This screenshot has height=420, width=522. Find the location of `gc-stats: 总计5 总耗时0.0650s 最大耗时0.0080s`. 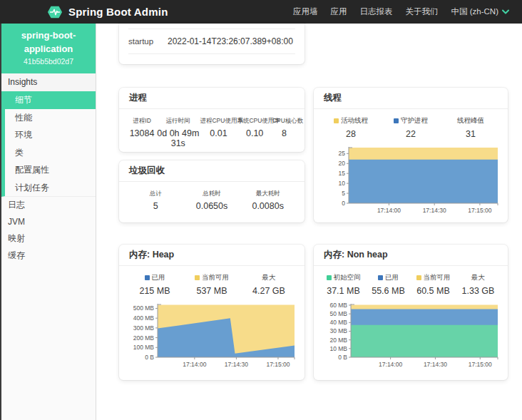

gc-stats: 总计5 总耗时0.0650s 最大耗时0.0080s is located at coordinates (212, 200).